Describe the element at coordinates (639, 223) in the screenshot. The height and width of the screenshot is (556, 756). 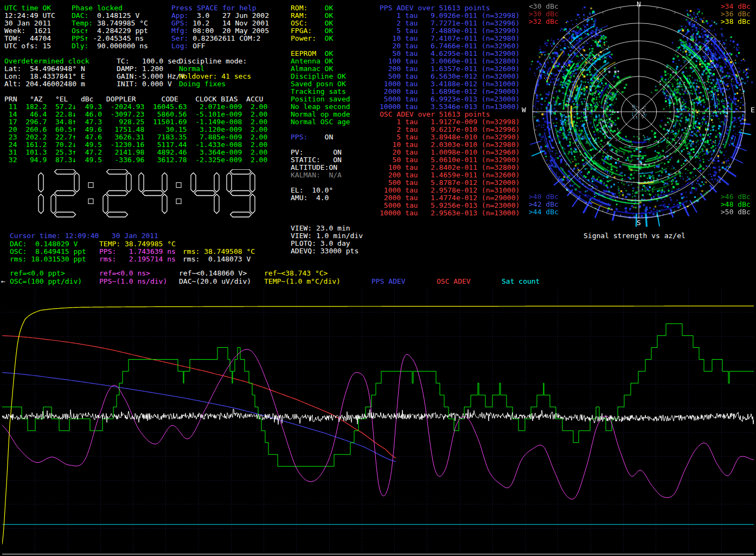
I see `cardinal-south: S` at that location.